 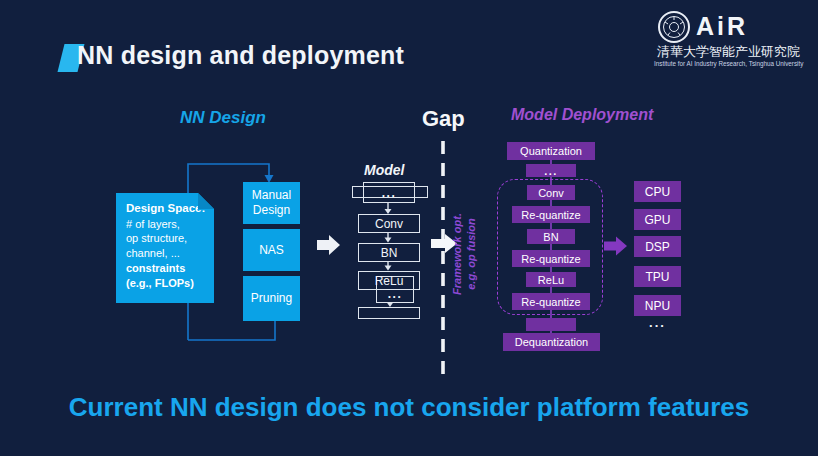 I want to click on air-logo-text: AiR, so click(x=722, y=26).